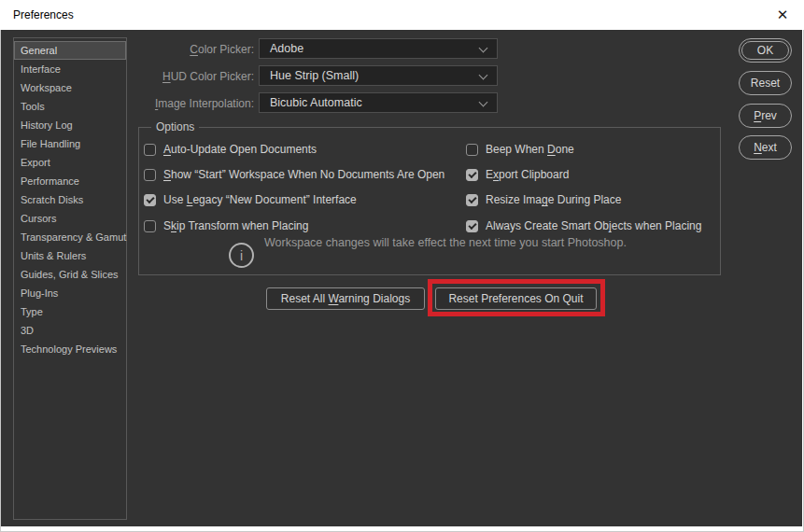 This screenshot has width=804, height=532. I want to click on checkbox-row: Resize Image During Place, so click(543, 200).